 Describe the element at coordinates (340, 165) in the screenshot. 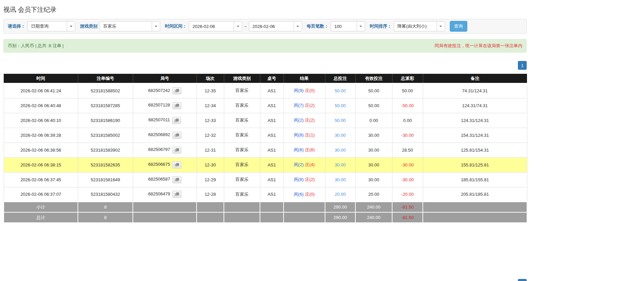

I see `cell-total-bet: 30.00` at that location.